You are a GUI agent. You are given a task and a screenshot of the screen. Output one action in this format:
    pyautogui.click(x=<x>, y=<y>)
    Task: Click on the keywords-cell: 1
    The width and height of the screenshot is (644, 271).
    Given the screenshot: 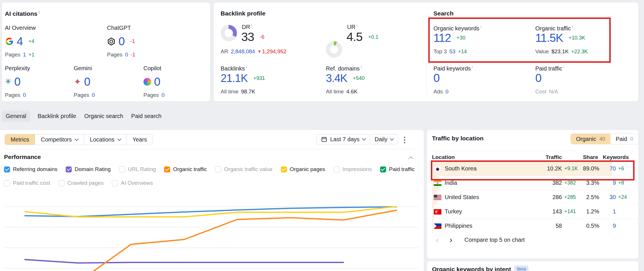 What is the action you would take?
    pyautogui.click(x=614, y=211)
    